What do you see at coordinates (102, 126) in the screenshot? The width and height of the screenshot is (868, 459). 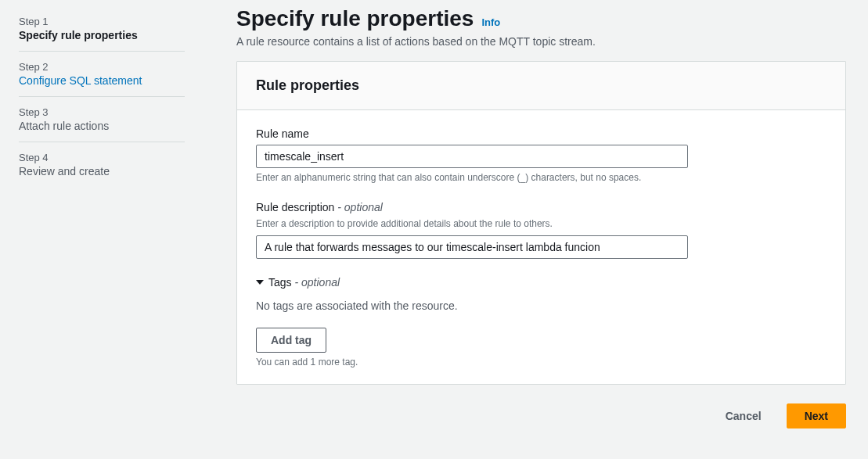 I see `step-3-title: Attach rule actions` at bounding box center [102, 126].